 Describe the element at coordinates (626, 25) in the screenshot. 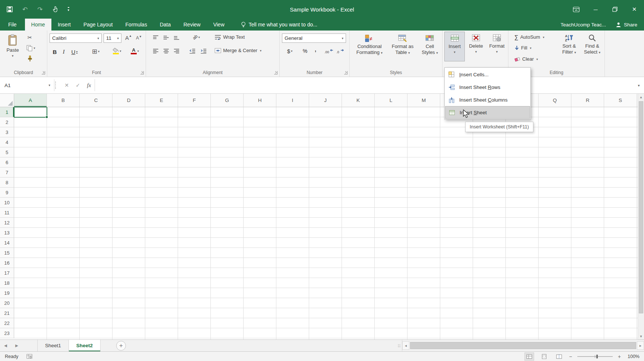

I see `share-button: Share` at that location.